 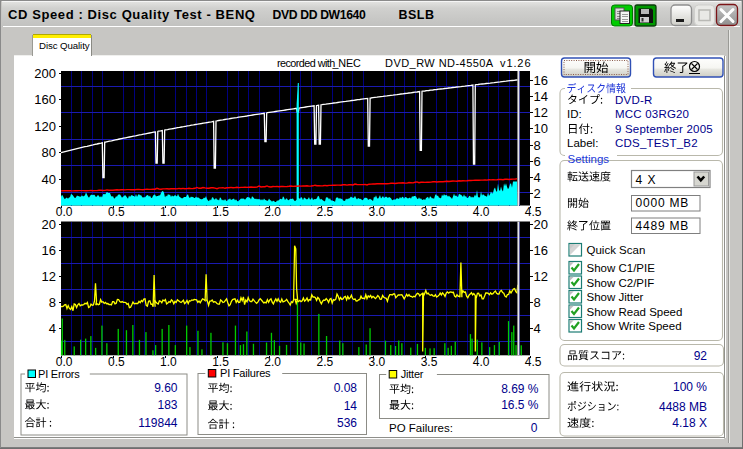 I want to click on svg-text: 40, so click(x=49, y=180).